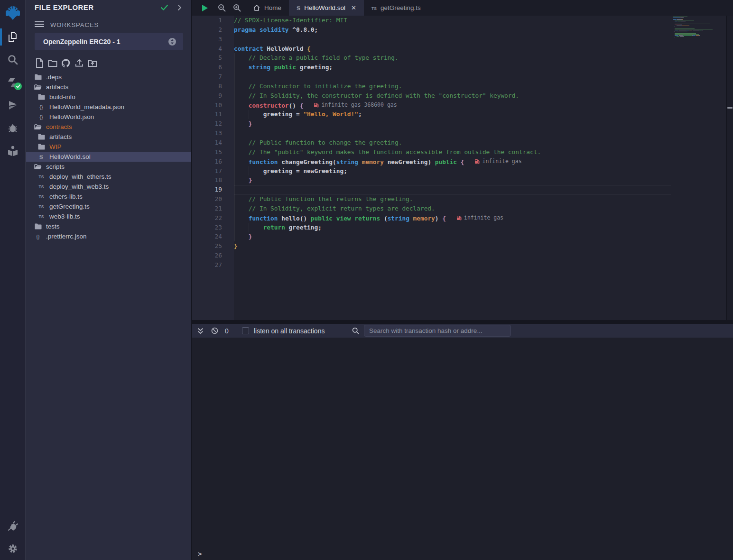  What do you see at coordinates (87, 107) in the screenshot?
I see `tree-item-label: HelloWorld_metadata.json` at bounding box center [87, 107].